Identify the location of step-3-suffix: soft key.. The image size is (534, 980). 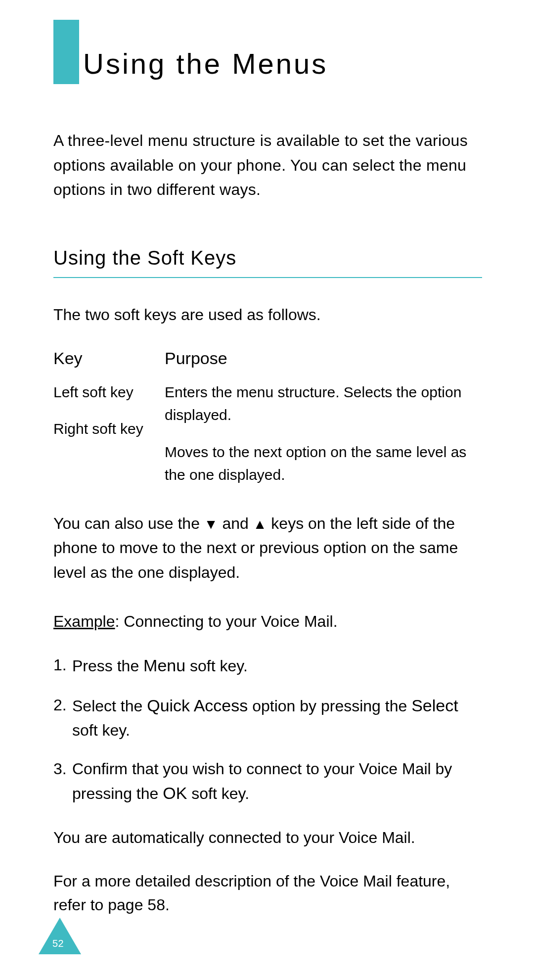
(218, 793).